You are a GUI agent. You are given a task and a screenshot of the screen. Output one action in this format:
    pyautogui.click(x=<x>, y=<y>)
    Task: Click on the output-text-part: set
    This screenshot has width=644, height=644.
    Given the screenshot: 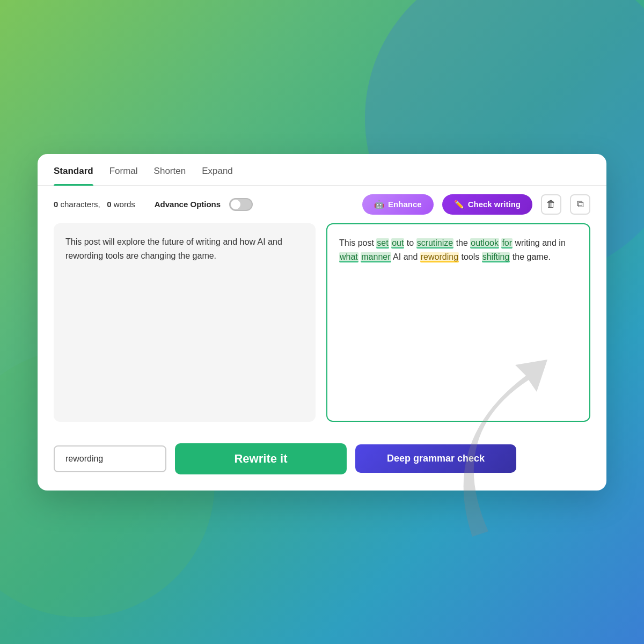 What is the action you would take?
    pyautogui.click(x=382, y=244)
    